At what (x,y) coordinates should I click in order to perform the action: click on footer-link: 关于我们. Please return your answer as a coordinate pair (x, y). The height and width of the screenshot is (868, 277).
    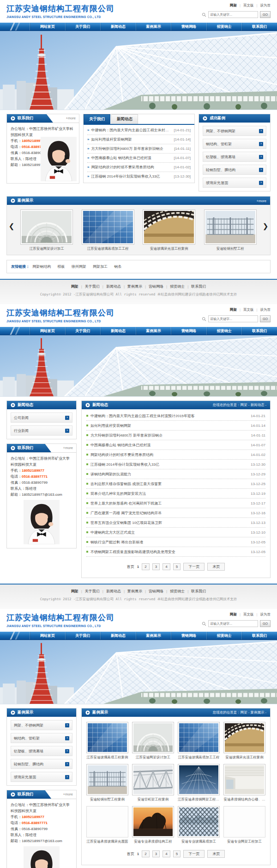
    Looking at the image, I should click on (89, 591).